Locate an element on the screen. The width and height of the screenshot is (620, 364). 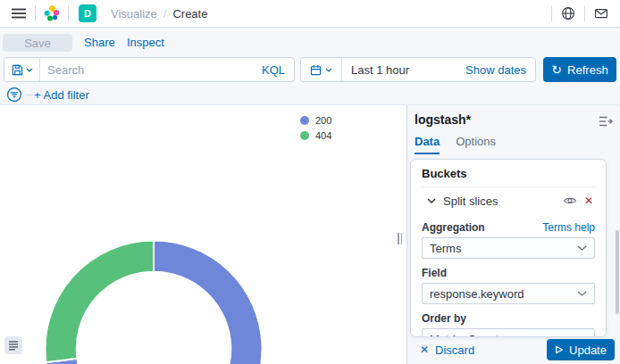
close-icon: ✕ is located at coordinates (424, 350).